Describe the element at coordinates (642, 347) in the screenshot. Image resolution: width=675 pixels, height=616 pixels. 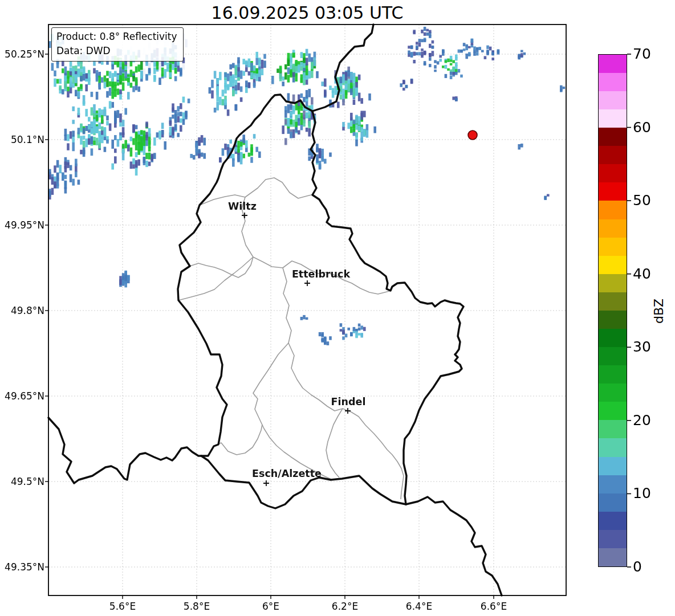
I see `colorbar-tick-label: 30` at that location.